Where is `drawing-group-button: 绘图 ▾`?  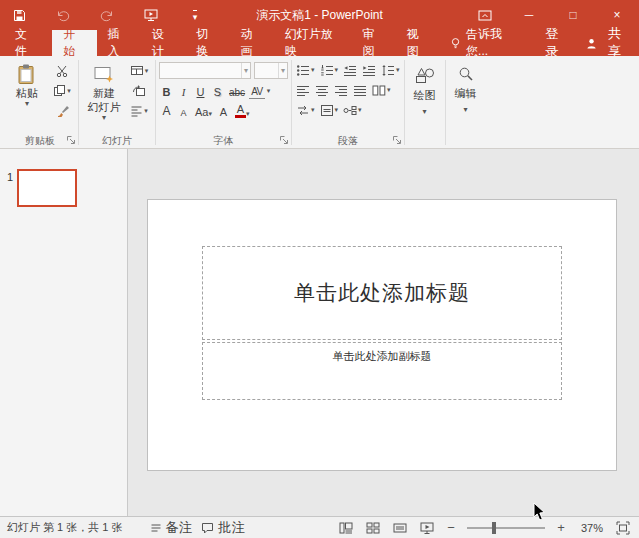 drawing-group-button: 绘图 ▾ is located at coordinates (425, 102).